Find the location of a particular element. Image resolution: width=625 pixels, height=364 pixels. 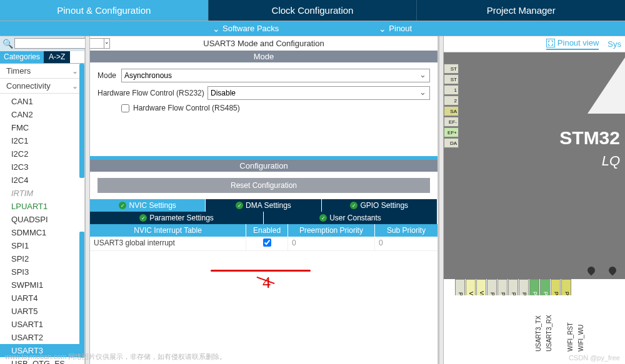

pin: DA is located at coordinates (451, 143).